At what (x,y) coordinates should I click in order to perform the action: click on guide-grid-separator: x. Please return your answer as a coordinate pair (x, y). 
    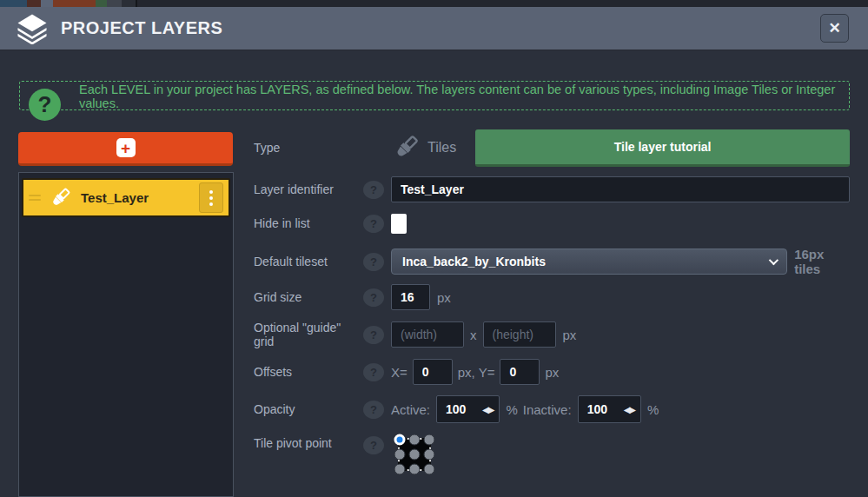
    Looking at the image, I should click on (474, 335).